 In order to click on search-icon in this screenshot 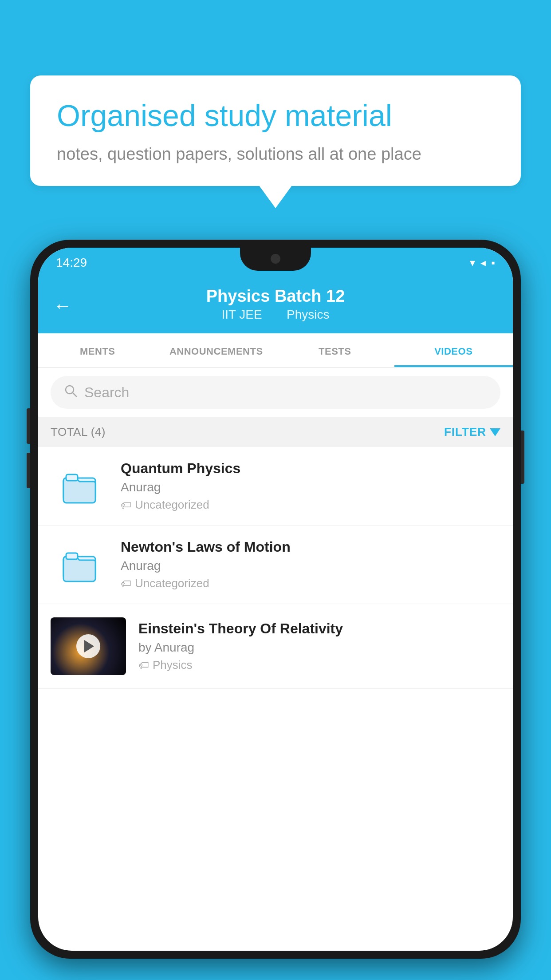, I will do `click(71, 392)`.